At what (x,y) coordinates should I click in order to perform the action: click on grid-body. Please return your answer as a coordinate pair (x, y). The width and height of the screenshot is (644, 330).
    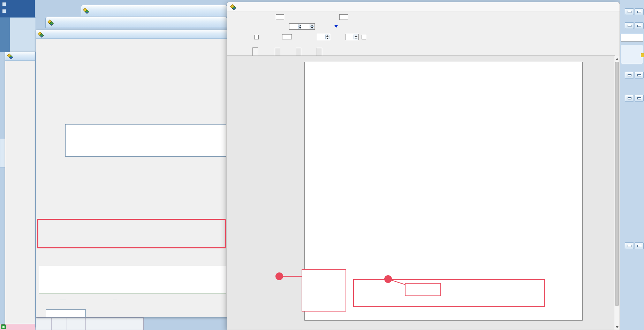
    Looking at the image, I should click on (132, 280).